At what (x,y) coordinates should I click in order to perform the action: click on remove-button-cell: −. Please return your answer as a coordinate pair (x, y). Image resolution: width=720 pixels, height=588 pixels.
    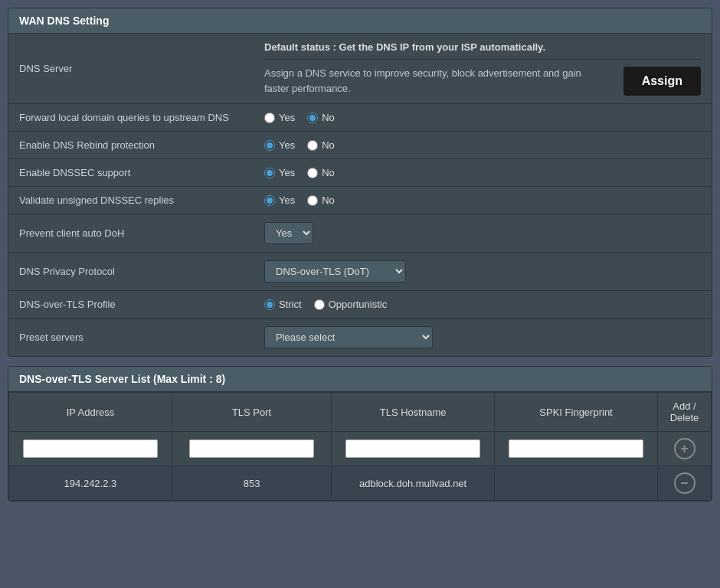
    Looking at the image, I should click on (685, 484).